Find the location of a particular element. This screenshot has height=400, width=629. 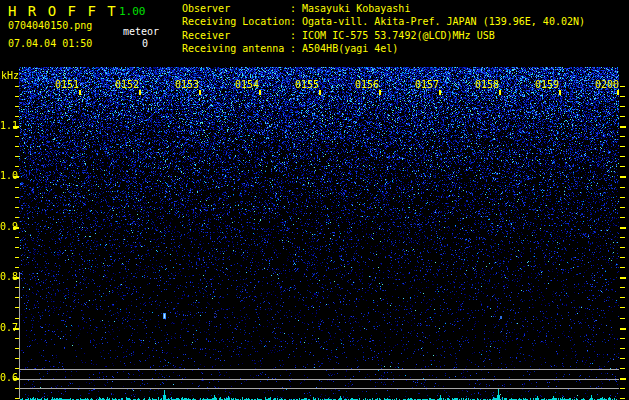

time-tick-label: 0152 is located at coordinates (127, 84).